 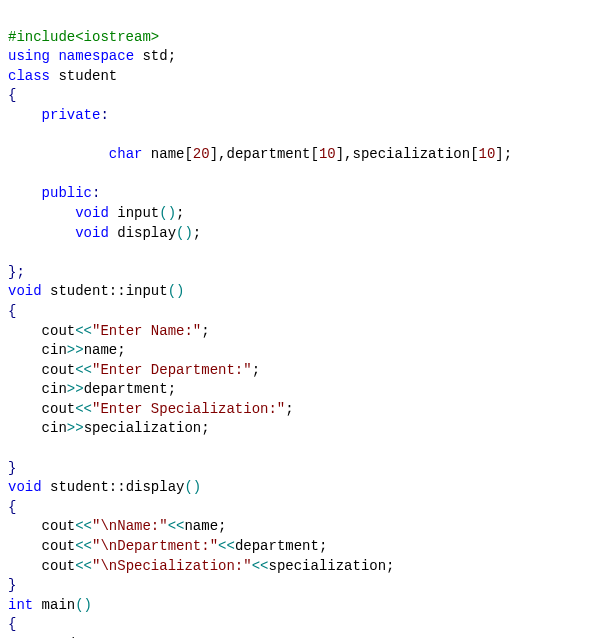 I want to click on code-line: cout<<"Enter Department:";, so click(x=303, y=371).